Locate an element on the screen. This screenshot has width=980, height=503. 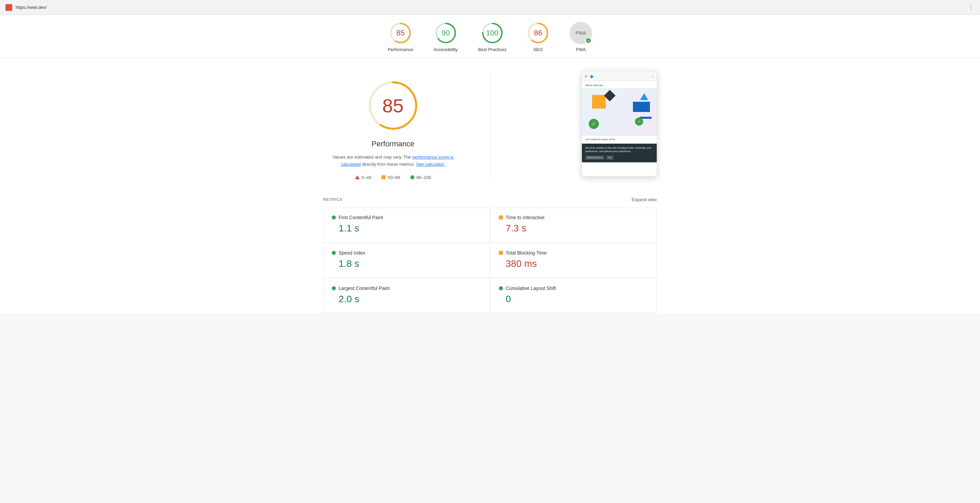
vertical-divider is located at coordinates (490, 126).